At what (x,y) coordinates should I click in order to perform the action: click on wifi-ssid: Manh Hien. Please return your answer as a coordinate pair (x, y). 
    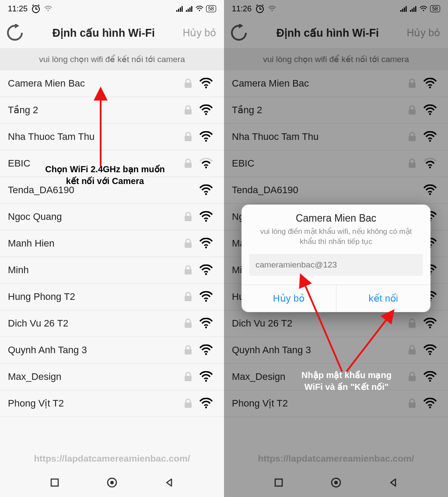
    Looking at the image, I should click on (94, 243).